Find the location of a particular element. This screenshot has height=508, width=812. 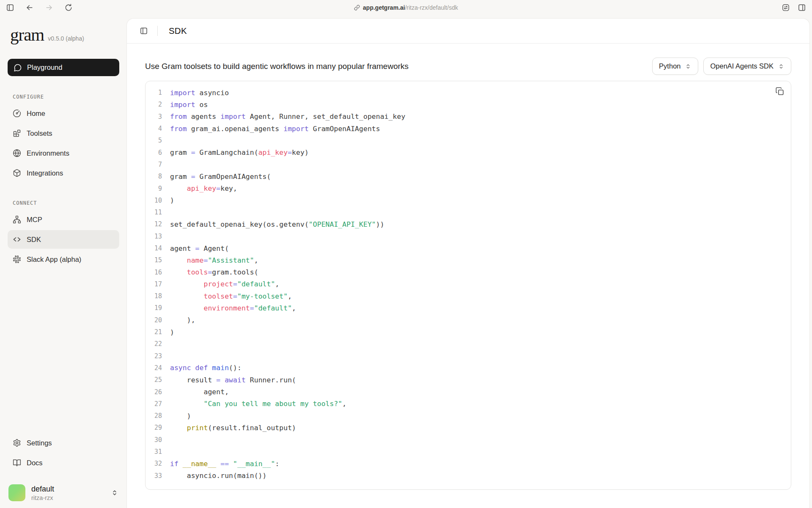

code-line: 6gram = GramLangchain(api_key=key) is located at coordinates (468, 152).